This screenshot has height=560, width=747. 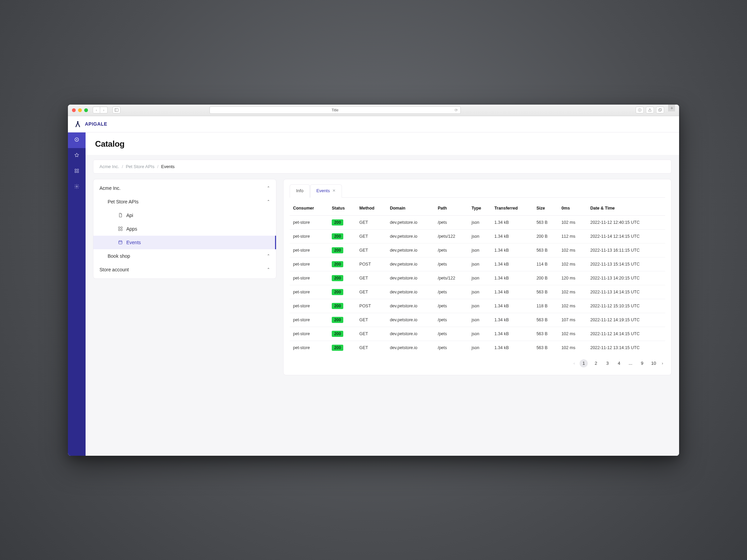 I want to click on cell-ms: 102 ms, so click(x=572, y=333).